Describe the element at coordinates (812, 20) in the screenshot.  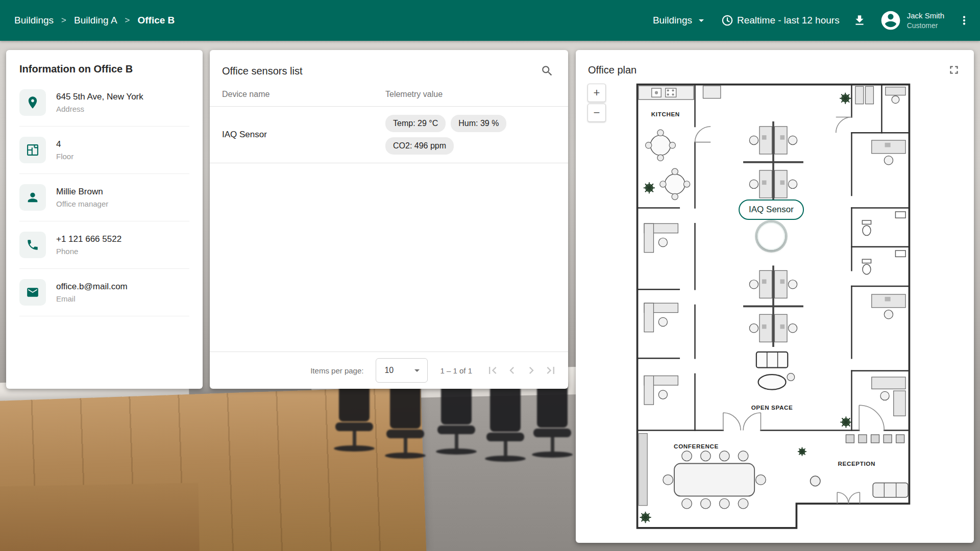
I see `topbar-actions: Buildings Realtime - last 12 hours Jack …` at that location.